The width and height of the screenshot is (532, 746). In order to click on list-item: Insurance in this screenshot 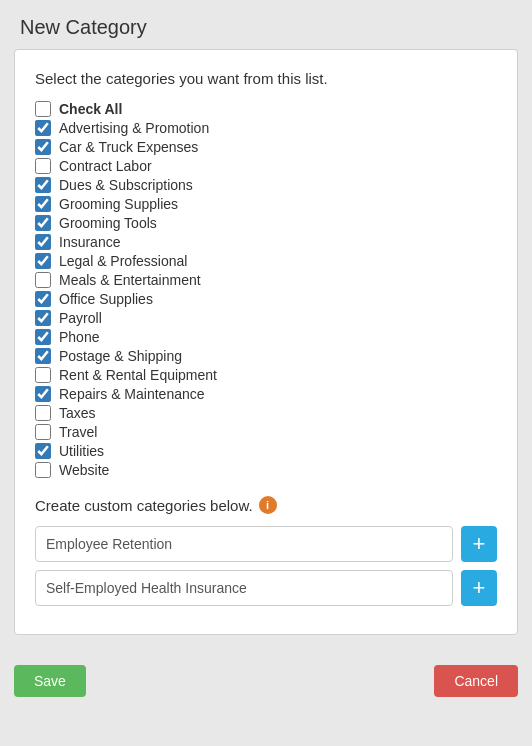, I will do `click(266, 242)`.